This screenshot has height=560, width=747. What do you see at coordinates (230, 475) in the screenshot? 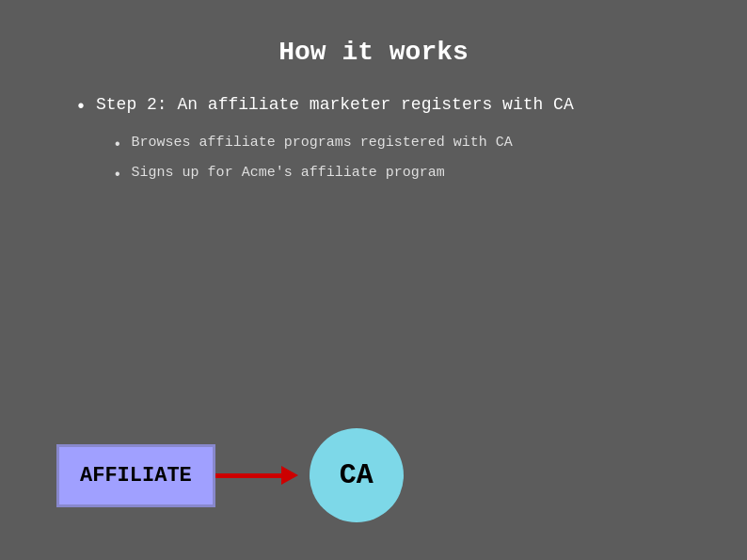
I see `diagram: AFFILIATE CA` at bounding box center [230, 475].